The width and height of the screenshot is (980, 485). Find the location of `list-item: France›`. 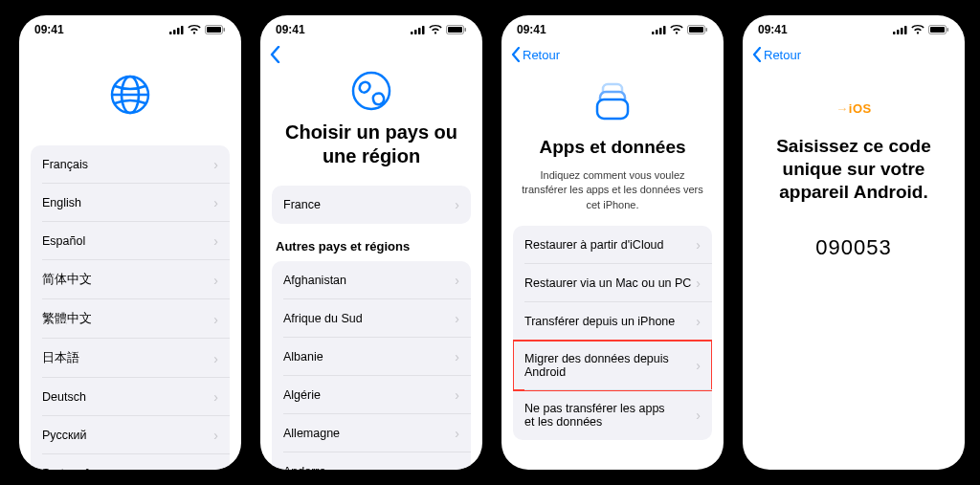

list-item: France› is located at coordinates (371, 205).